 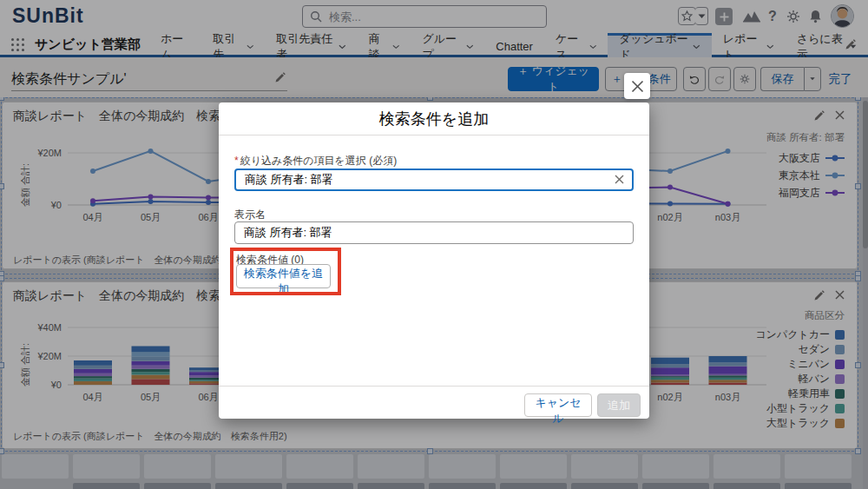 I want to click on add-filter-value-button: 検索条件値を追加, so click(x=283, y=276).